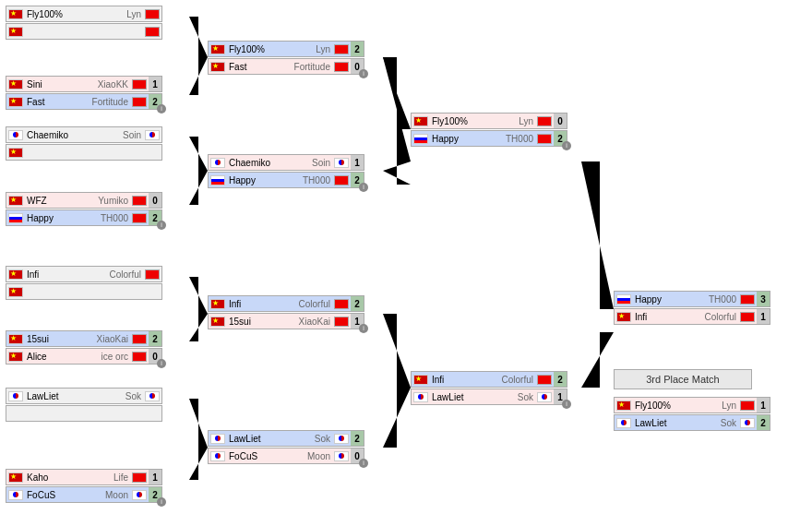 The width and height of the screenshot is (812, 526). I want to click on match-sf1-row1: Fly100% Lyn 0, so click(489, 121).